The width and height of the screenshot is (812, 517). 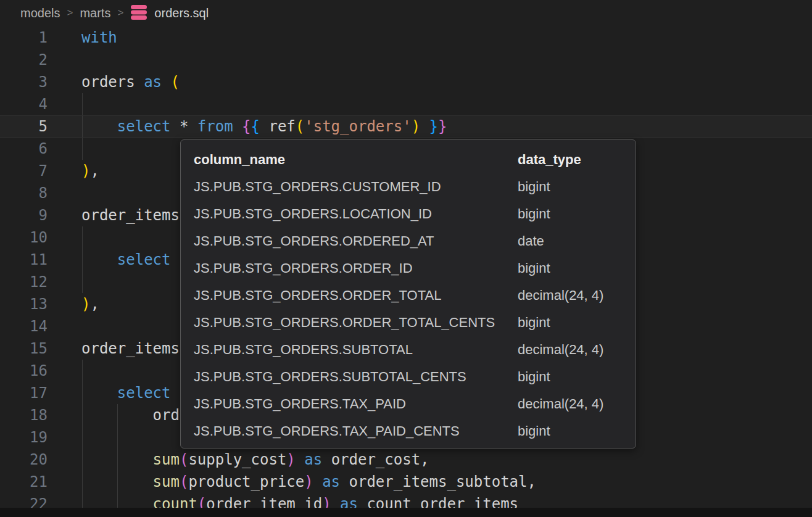 I want to click on column-name-cell: JS.PUB.STG_ORDERS.TAX_PAID, so click(x=355, y=404).